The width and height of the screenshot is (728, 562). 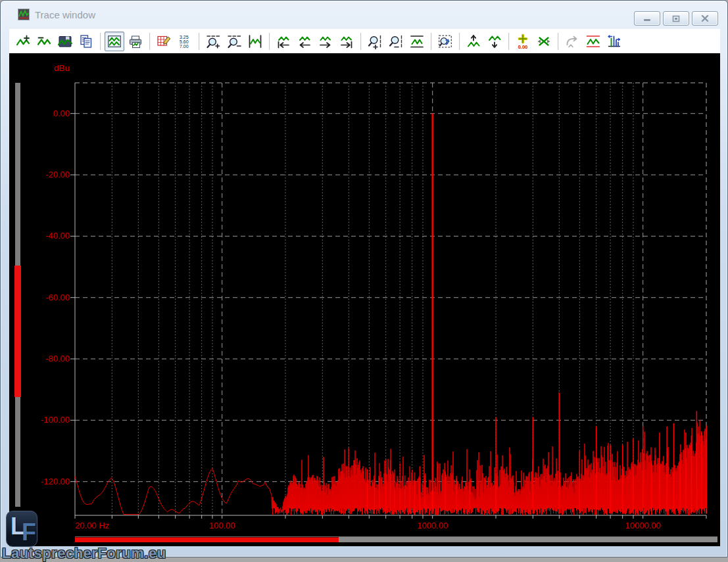 What do you see at coordinates (44, 41) in the screenshot?
I see `toolbar-remove-trace-button` at bounding box center [44, 41].